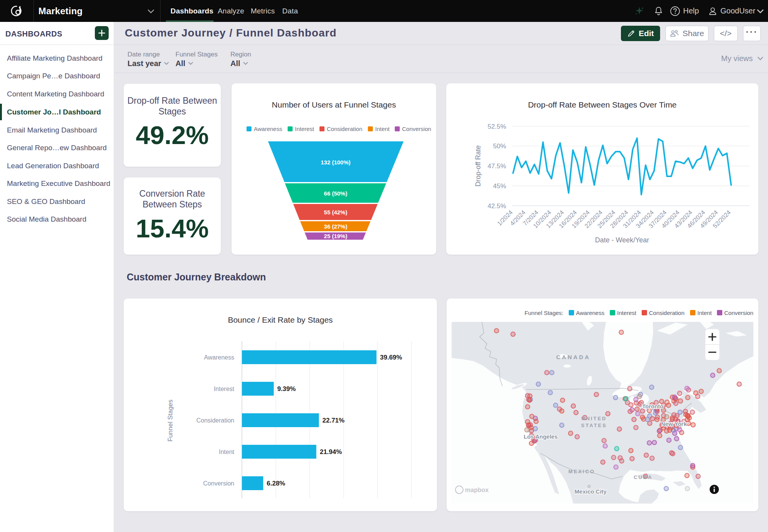  I want to click on svg-text: 25 (19%), so click(336, 236).